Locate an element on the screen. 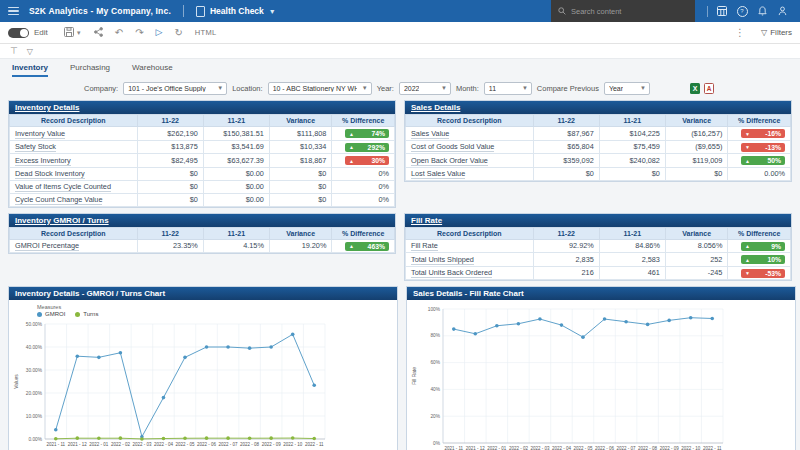  record-description: Open Back Order Value is located at coordinates (470, 161).